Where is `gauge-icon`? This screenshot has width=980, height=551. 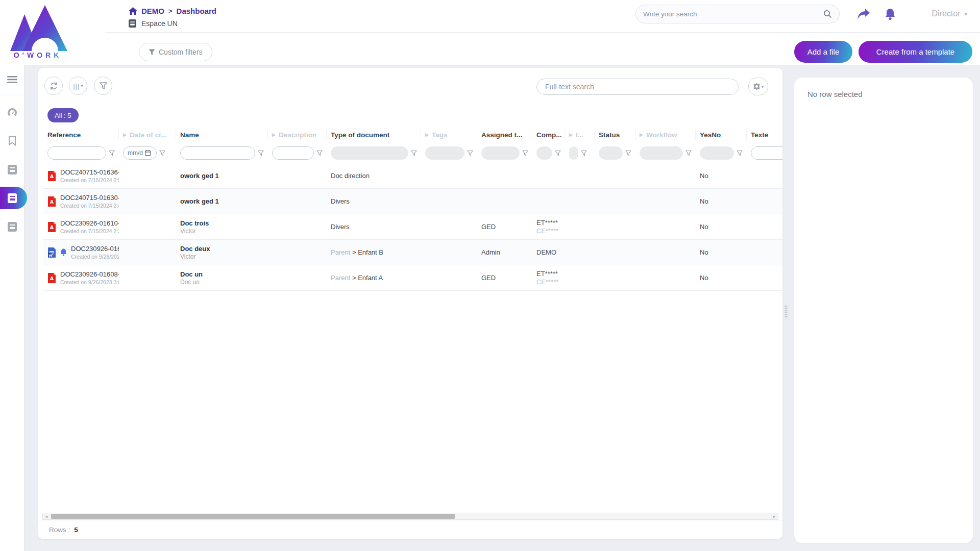 gauge-icon is located at coordinates (12, 112).